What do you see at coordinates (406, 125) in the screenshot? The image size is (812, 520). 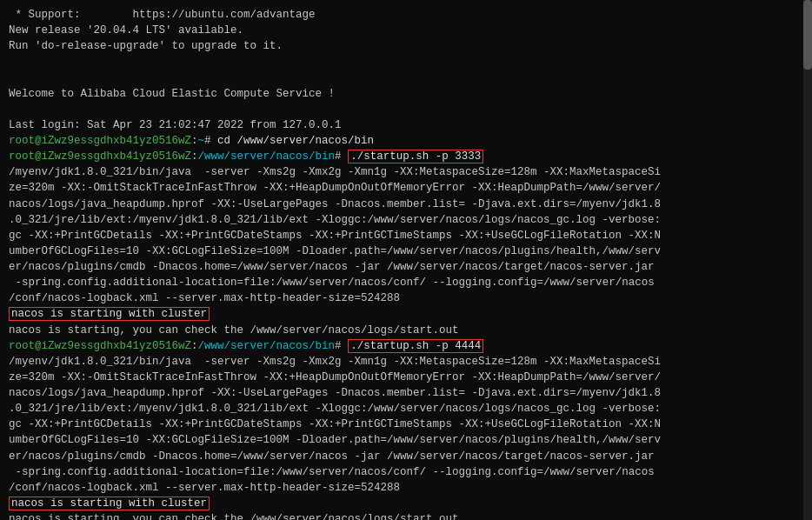 I see `terminal-line: Last login: Sat Apr 23 21:02:47 2022 fro…` at bounding box center [406, 125].